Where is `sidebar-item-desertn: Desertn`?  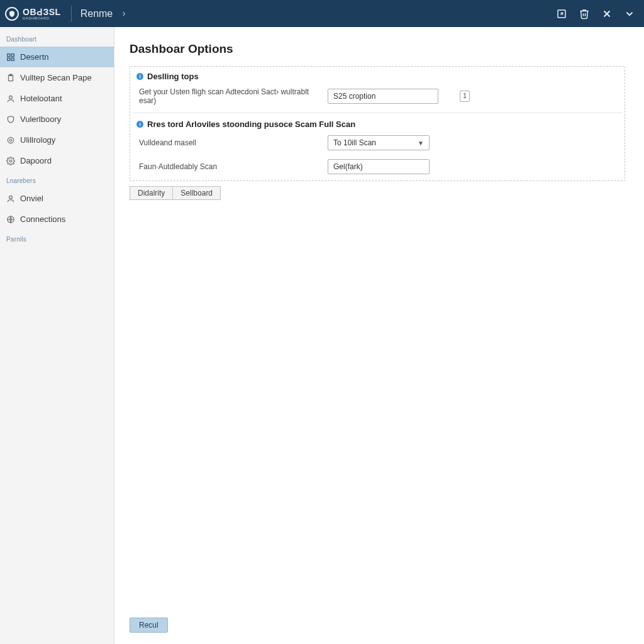
sidebar-item-desertn: Desertn is located at coordinates (57, 57).